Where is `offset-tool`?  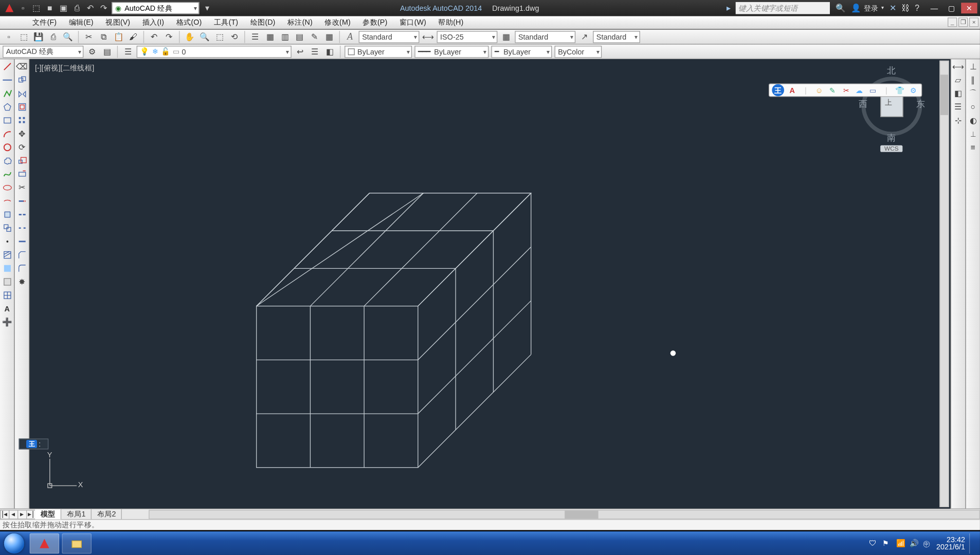 offset-tool is located at coordinates (22, 107).